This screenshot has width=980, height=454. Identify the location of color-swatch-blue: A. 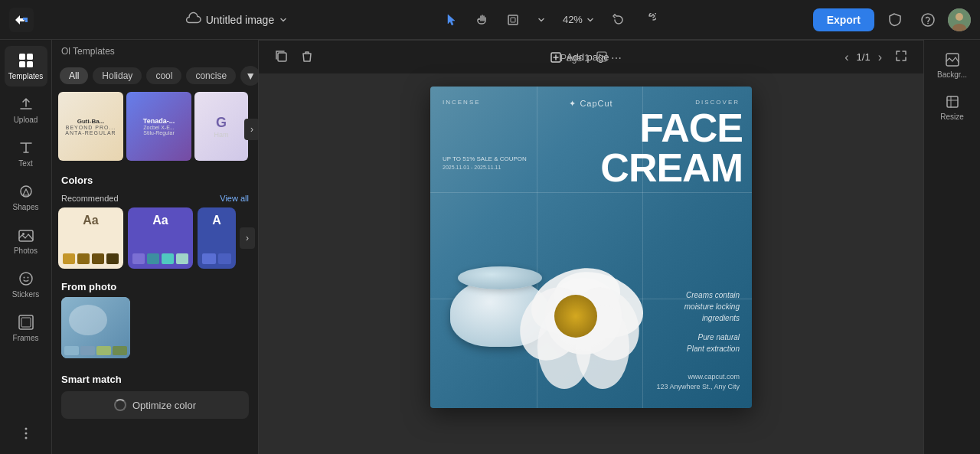
(217, 238).